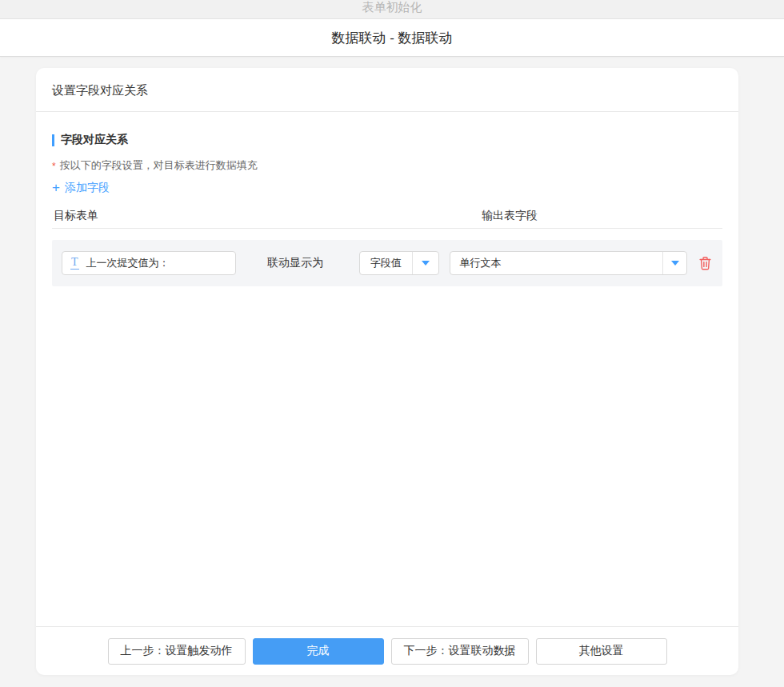 Image resolution: width=784 pixels, height=687 pixels. What do you see at coordinates (295, 263) in the screenshot?
I see `relation-label: 联动显示为` at bounding box center [295, 263].